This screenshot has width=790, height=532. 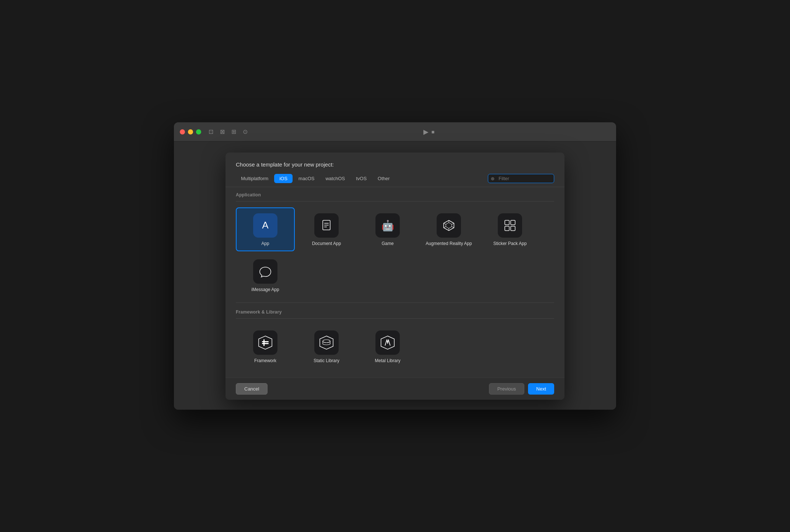 What do you see at coordinates (493, 179) in the screenshot?
I see `filter-icon: ⊛` at bounding box center [493, 179].